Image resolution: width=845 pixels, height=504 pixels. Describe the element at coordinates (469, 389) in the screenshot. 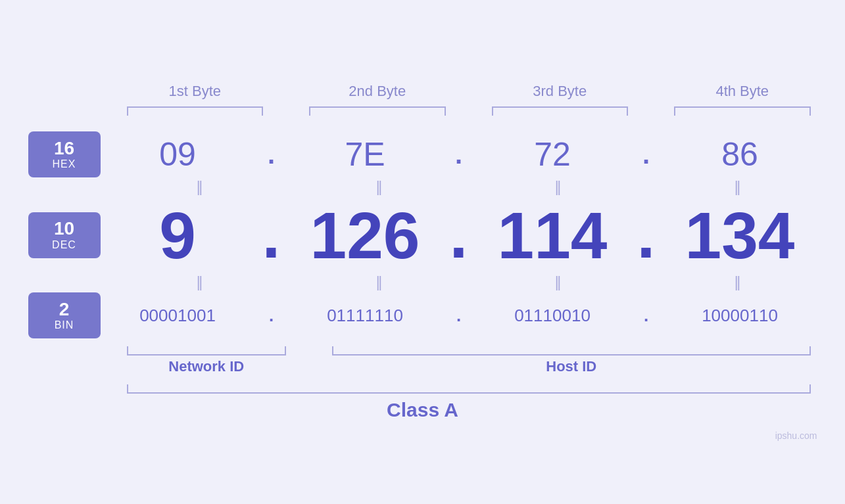

I see `class-bracket-line` at that location.